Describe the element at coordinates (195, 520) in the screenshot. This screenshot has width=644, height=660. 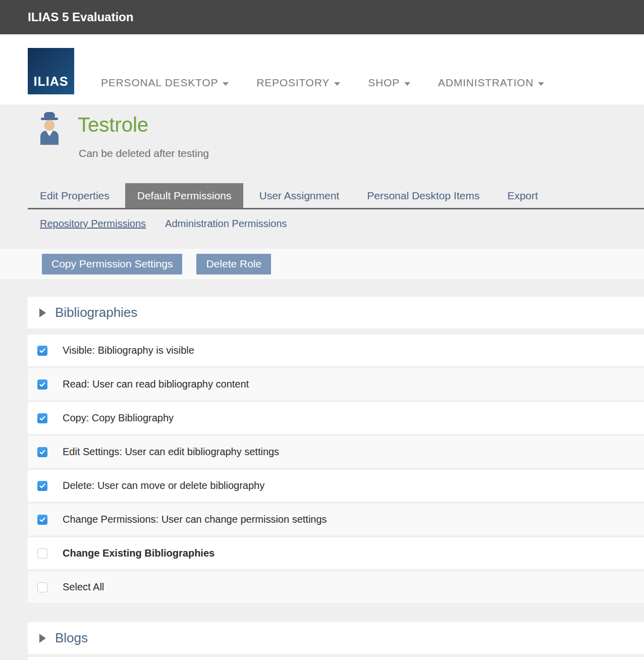
I see `permission-label: Change Permissions: User can change perm…` at that location.